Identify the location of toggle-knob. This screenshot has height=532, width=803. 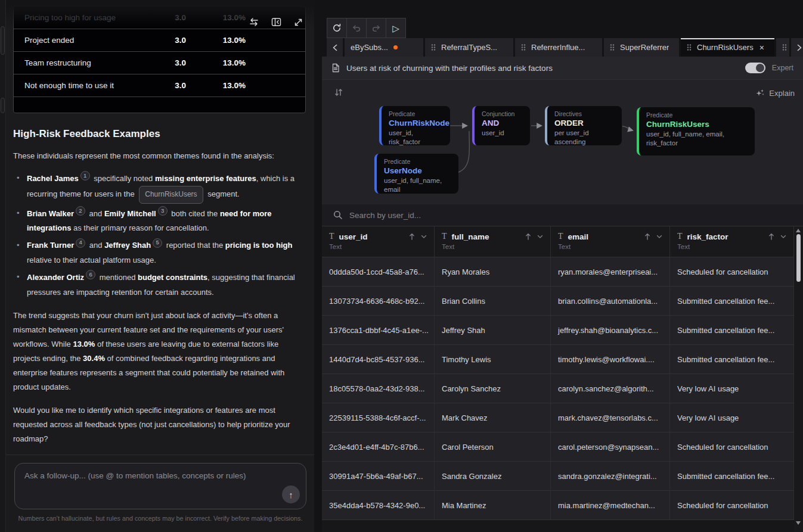
(760, 68).